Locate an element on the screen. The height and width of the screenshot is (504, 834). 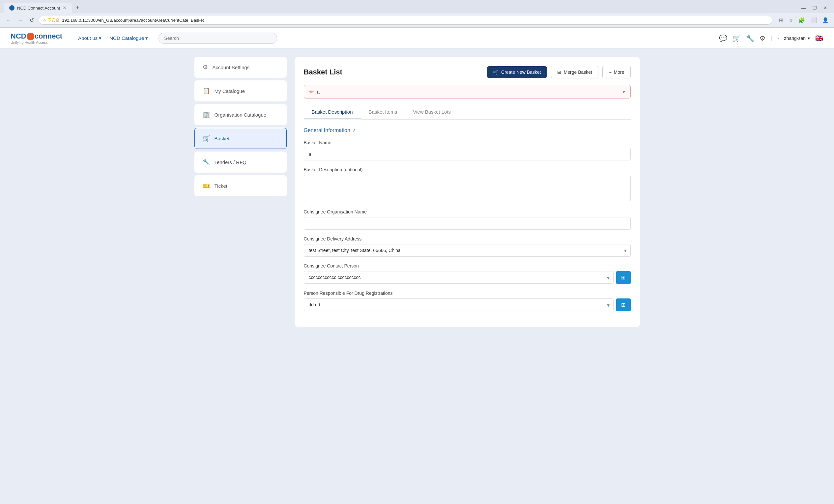
basket-name-field: Basket Name is located at coordinates (467, 150).